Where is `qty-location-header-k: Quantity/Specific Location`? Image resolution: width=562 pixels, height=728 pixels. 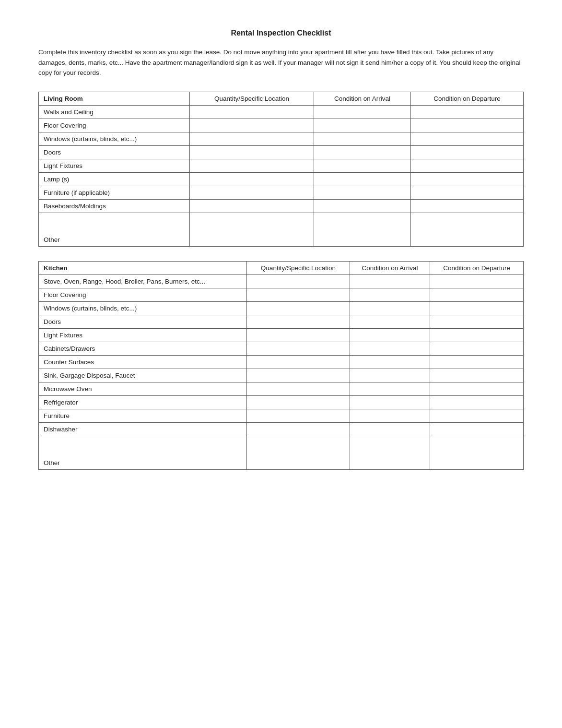 qty-location-header-k: Quantity/Specific Location is located at coordinates (298, 268).